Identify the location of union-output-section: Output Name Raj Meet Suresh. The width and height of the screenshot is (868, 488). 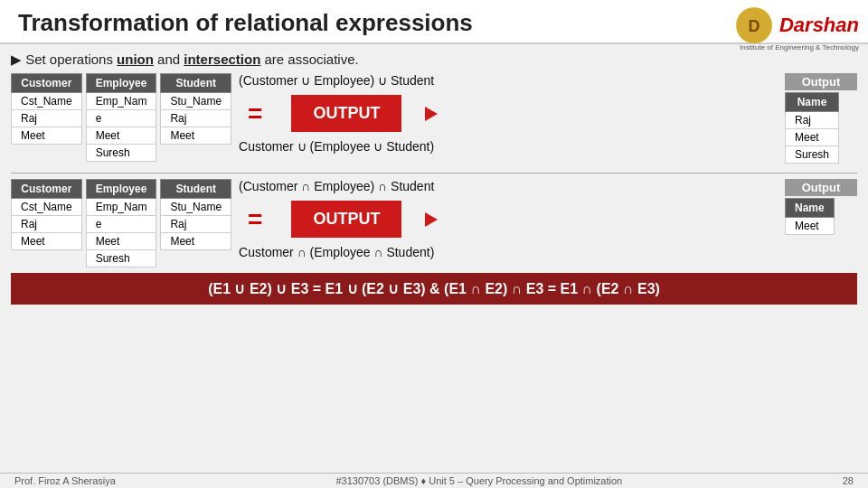
(821, 118).